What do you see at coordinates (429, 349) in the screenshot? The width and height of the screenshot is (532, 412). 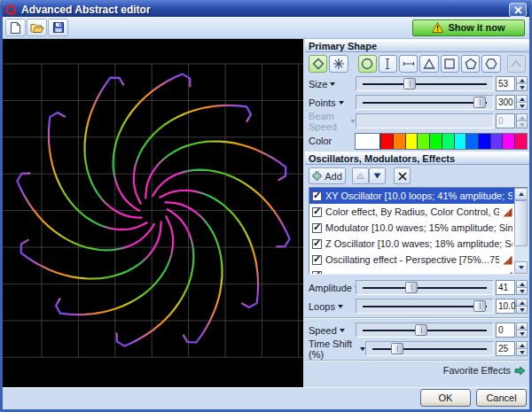 I see `time-shift-slider` at bounding box center [429, 349].